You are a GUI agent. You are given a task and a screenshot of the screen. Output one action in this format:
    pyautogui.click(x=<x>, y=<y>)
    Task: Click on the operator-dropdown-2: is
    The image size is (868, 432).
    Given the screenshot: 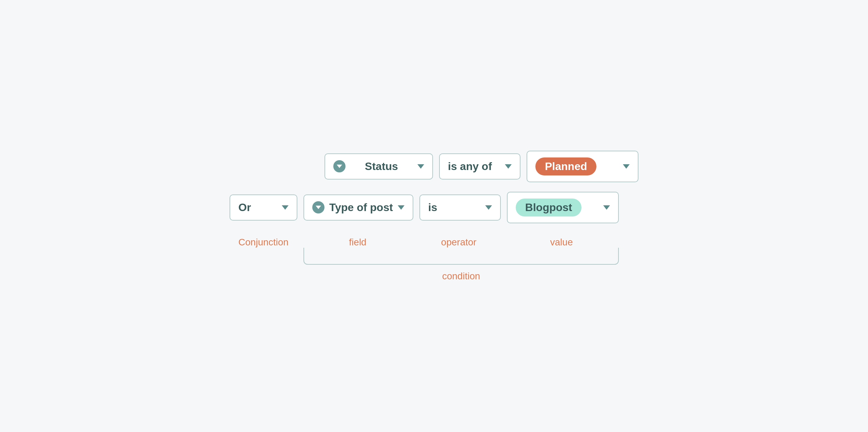 What is the action you would take?
    pyautogui.click(x=460, y=208)
    